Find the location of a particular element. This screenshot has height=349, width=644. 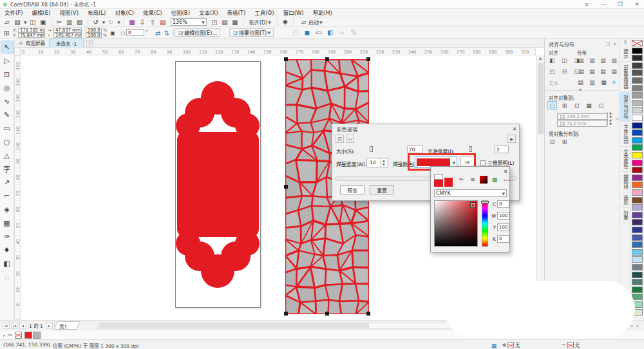

tab-text-properties: 文本属性 is located at coordinates (625, 160).